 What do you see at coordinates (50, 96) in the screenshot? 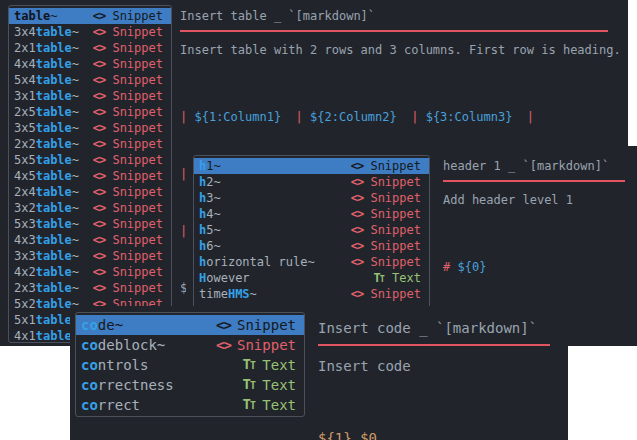
I see `suggestion-label: 3x1table~` at bounding box center [50, 96].